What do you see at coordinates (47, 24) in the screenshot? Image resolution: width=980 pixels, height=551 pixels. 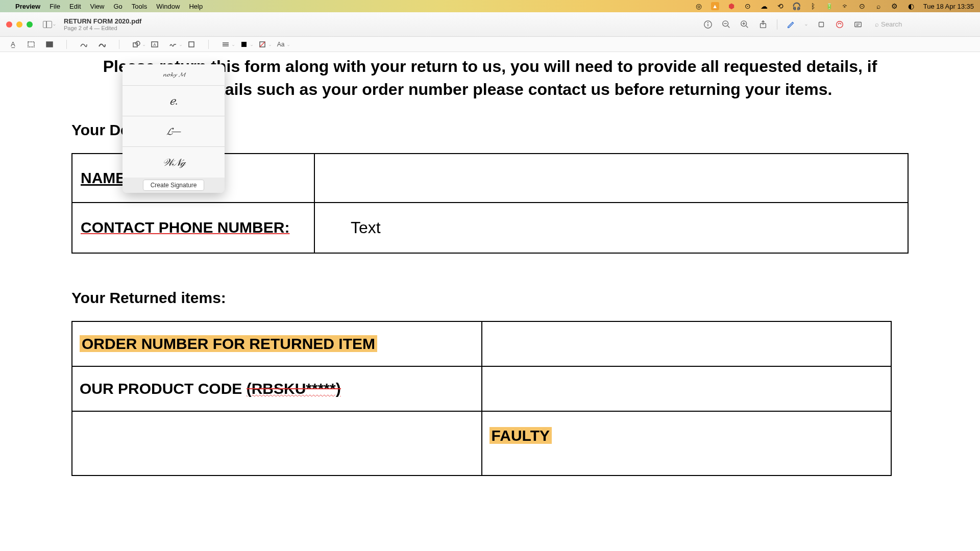 I see `sidebar-icon` at bounding box center [47, 24].